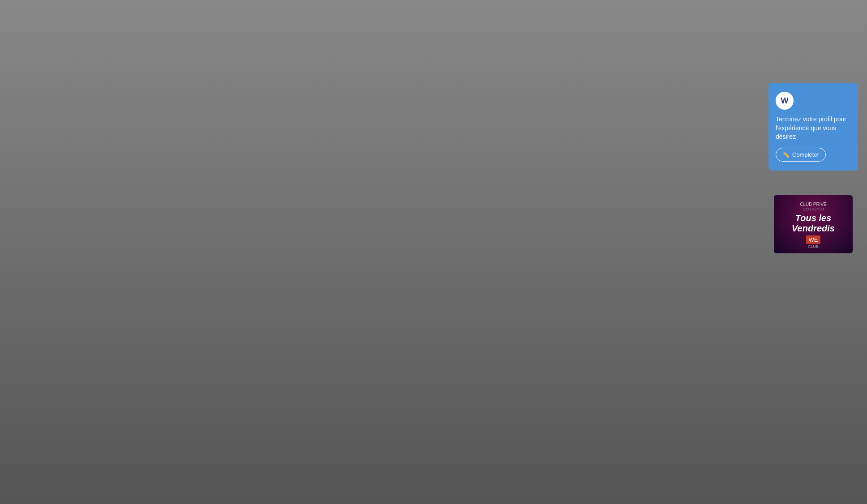 The width and height of the screenshot is (867, 504). Describe the element at coordinates (813, 209) in the screenshot. I see `time-label: DÈS 22H30` at that location.